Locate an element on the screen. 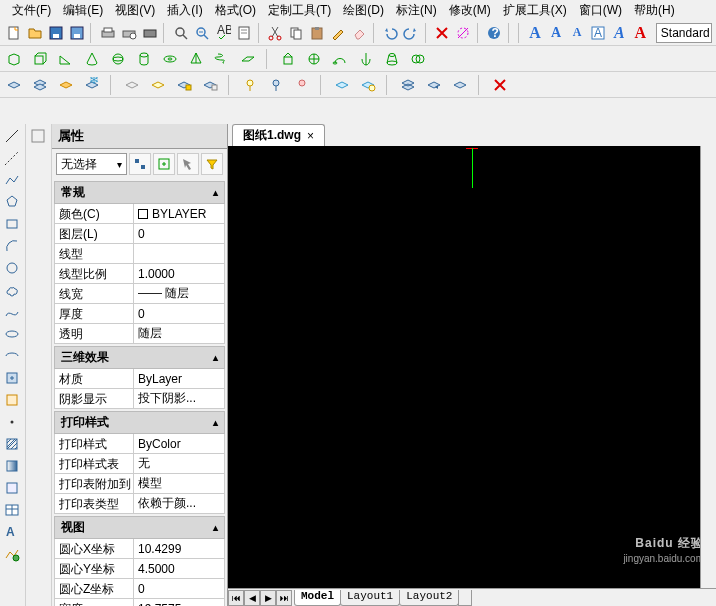 Image resolution: width=716 pixels, height=606 pixels. text-manager-icon: A is located at coordinates (598, 33).